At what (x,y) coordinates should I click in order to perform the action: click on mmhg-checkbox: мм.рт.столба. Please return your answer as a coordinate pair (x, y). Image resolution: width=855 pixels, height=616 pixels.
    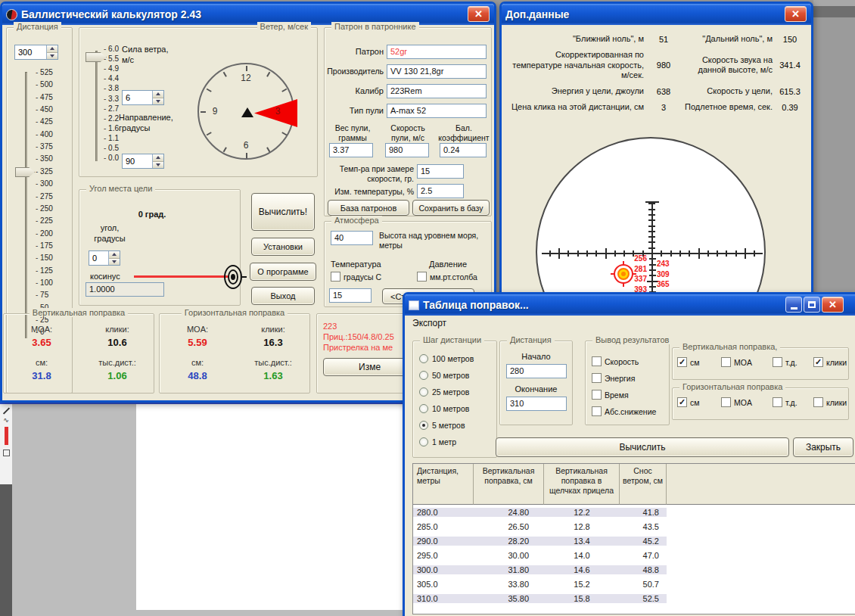
    Looking at the image, I should click on (447, 277).